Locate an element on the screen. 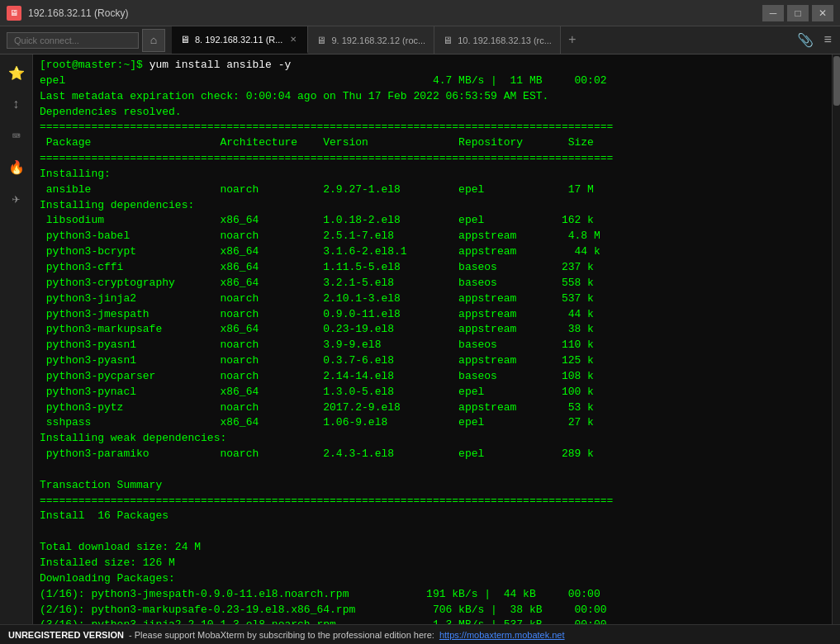 The image size is (840, 644). terminal-line: Total download size: 24 M is located at coordinates (433, 548).